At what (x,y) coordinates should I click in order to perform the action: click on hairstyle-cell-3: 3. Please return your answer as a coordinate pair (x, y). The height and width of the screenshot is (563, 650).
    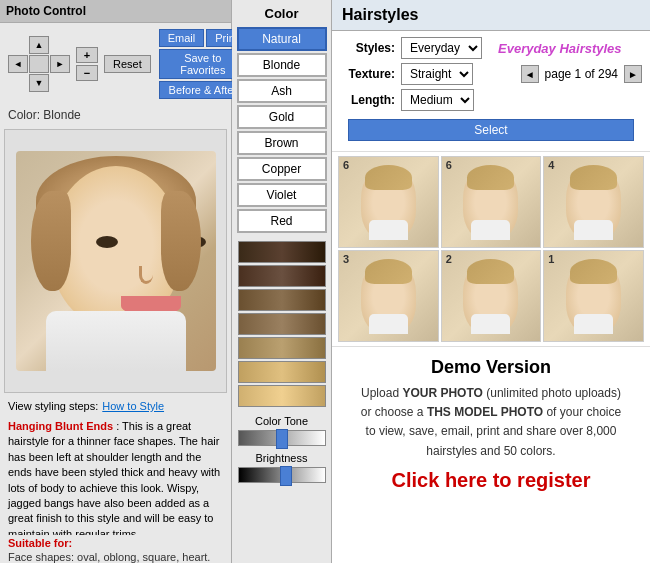
    Looking at the image, I should click on (388, 296).